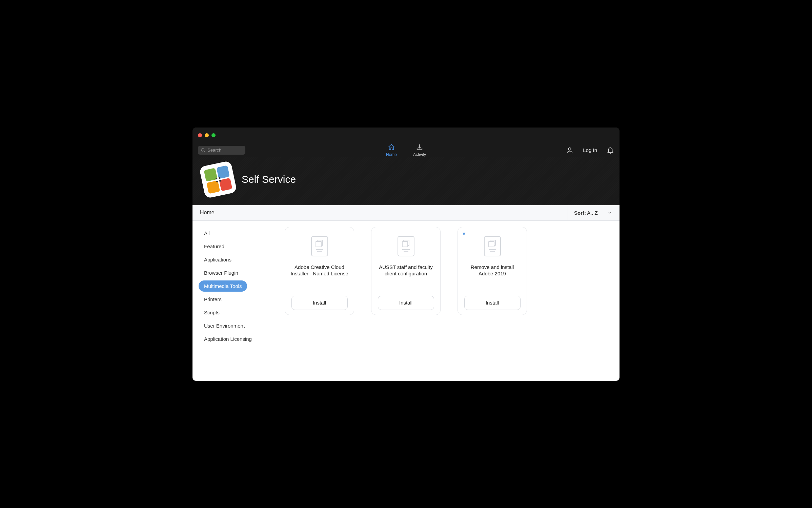  Describe the element at coordinates (223, 286) in the screenshot. I see `sidebar-item: Multimedia Tools` at that location.